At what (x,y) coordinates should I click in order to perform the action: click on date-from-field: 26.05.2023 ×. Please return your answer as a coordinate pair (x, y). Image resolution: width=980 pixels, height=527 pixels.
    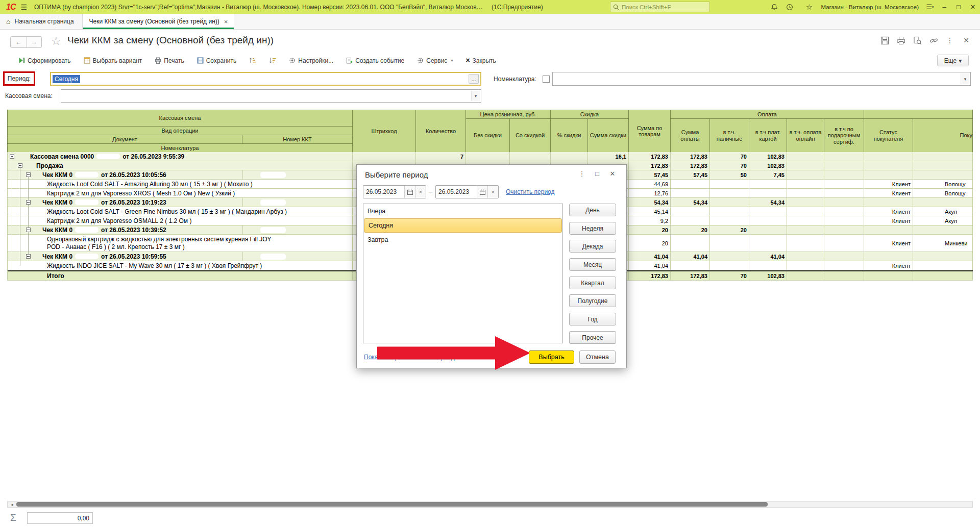
    Looking at the image, I should click on (395, 192).